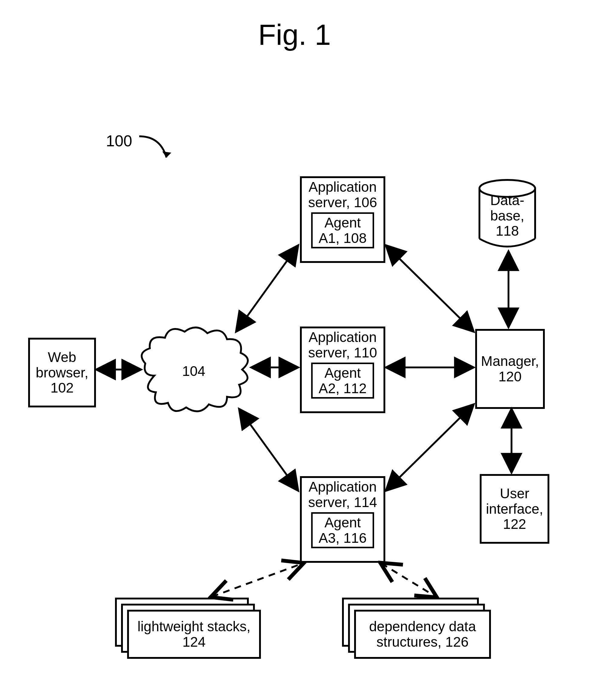 This screenshot has height=700, width=589. Describe the element at coordinates (515, 509) in the screenshot. I see `node-user-interface: User interface, 122` at that location.